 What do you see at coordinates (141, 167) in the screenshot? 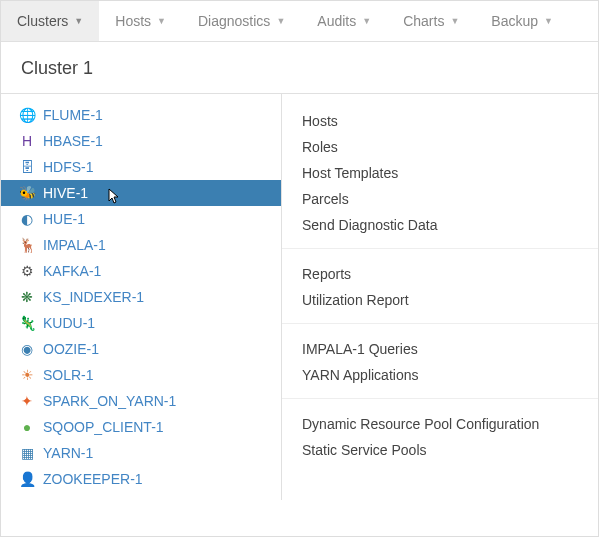
I see `service-hdfs-1: 🗄HDFS-1` at bounding box center [141, 167].